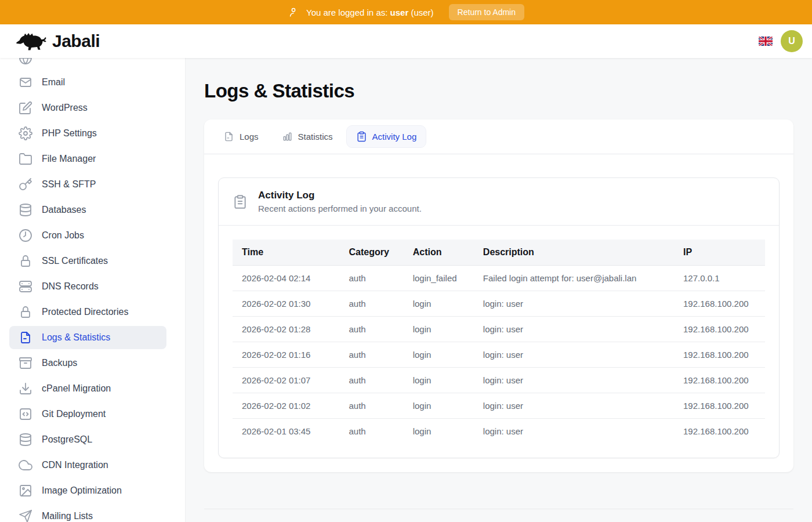 The image size is (812, 522). What do you see at coordinates (26, 287) in the screenshot?
I see `server-icon` at bounding box center [26, 287].